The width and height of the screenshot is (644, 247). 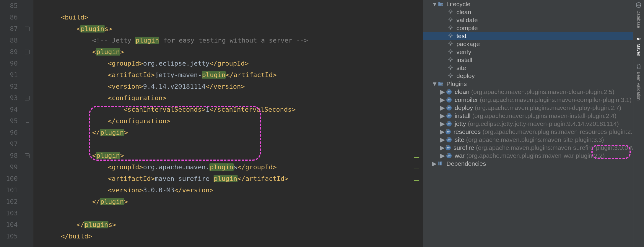 What do you see at coordinates (528, 155) in the screenshot?
I see `plugin-item-war: ▶war(org.apache.maven.plugins:maven-war-…` at bounding box center [528, 155].